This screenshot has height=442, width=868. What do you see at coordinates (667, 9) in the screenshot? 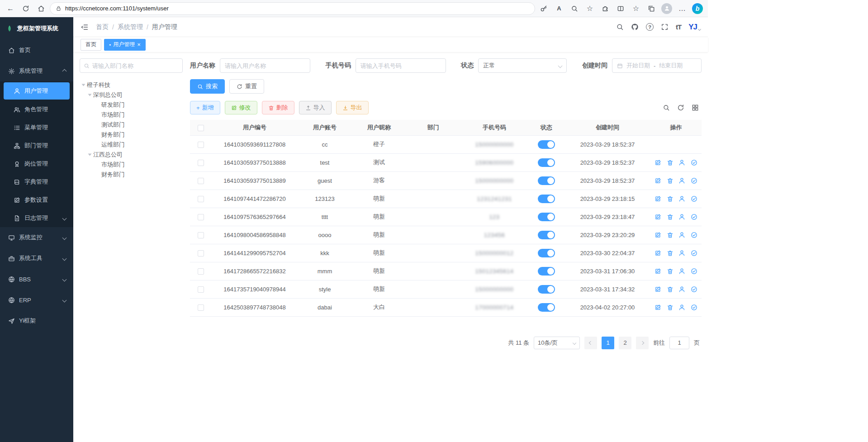
I see `profile-avatar` at bounding box center [667, 9].